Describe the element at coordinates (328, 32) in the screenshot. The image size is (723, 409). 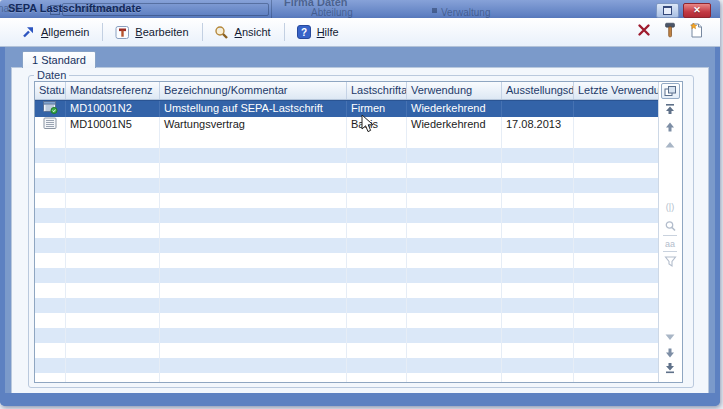
I see `menu-label: Hilfe` at that location.